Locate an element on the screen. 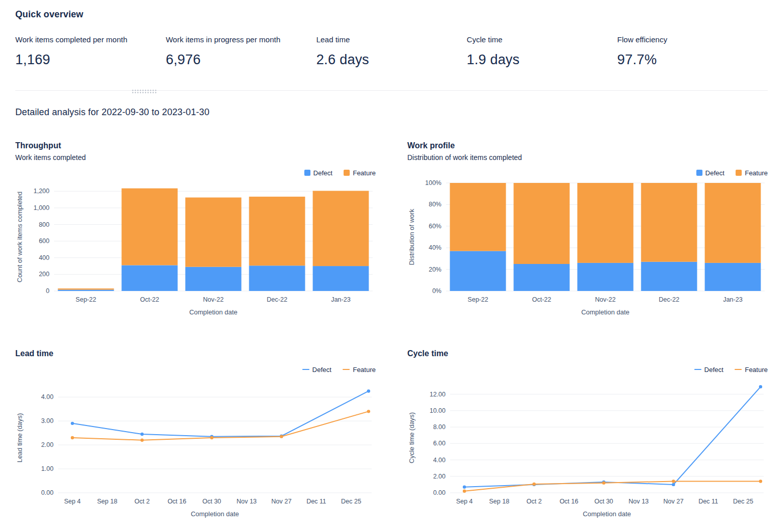 This screenshot has height=532, width=783. svg-text: 100% is located at coordinates (433, 183).